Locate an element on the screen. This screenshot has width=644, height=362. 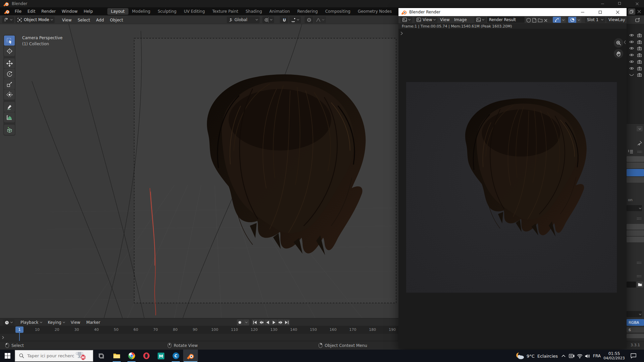
mode-dropdown: Object Mode is located at coordinates (35, 20).